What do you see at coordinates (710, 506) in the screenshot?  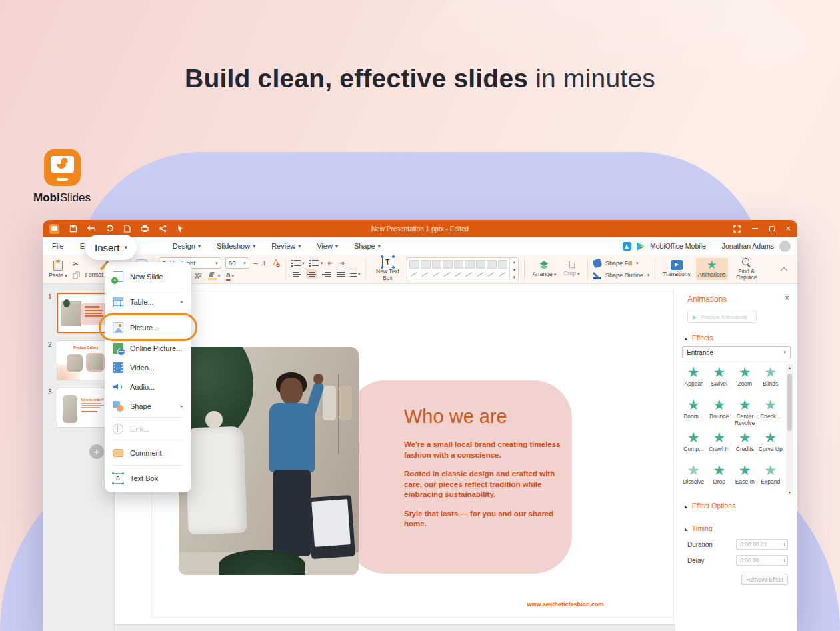 I see `effect-options-section-header: ◢ Effect Options` at bounding box center [710, 506].